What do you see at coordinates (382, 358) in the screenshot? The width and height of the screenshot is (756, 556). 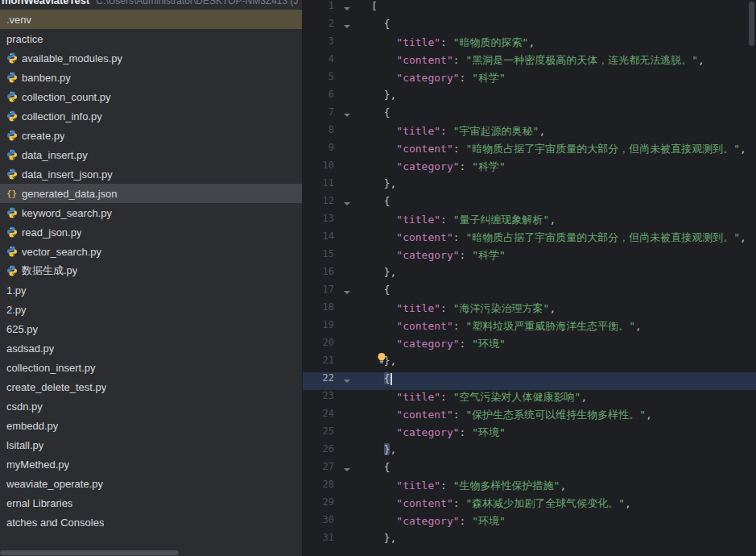 I see `intention-bulb-icon` at bounding box center [382, 358].